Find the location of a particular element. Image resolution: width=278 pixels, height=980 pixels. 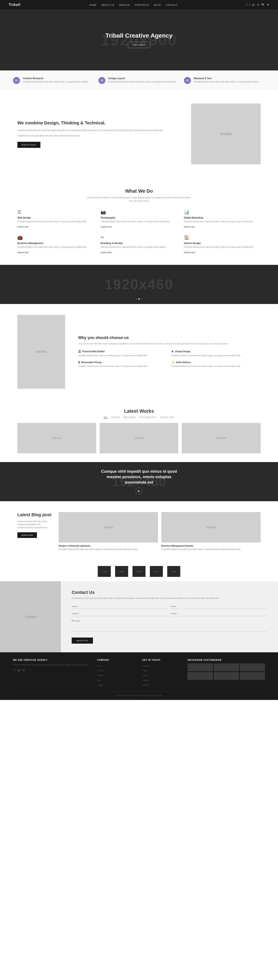

feature-text-3: Phasellus facilisis lorem vitae amet ull… is located at coordinates (227, 82).